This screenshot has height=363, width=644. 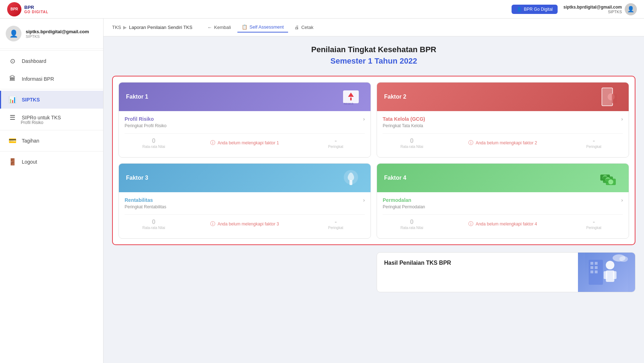 What do you see at coordinates (51, 141) in the screenshot?
I see `sidebar-item-tagihan: 💳 Tagihan` at bounding box center [51, 141].